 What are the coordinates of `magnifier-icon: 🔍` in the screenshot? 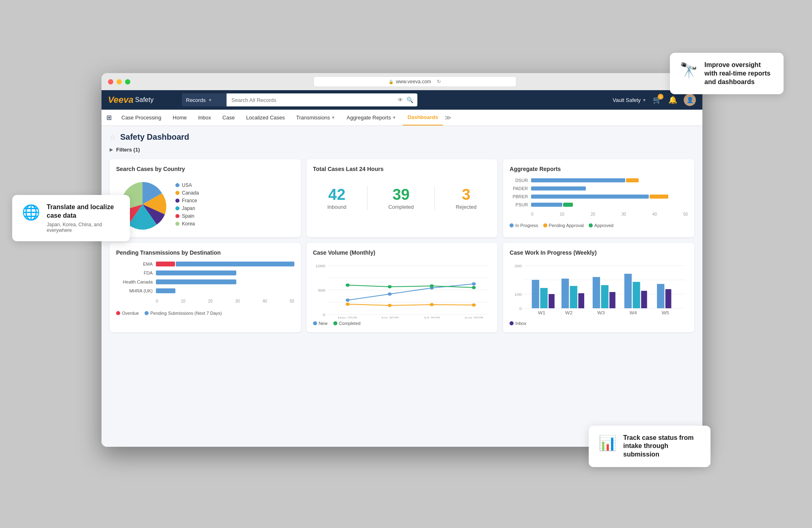 It's located at (410, 100).